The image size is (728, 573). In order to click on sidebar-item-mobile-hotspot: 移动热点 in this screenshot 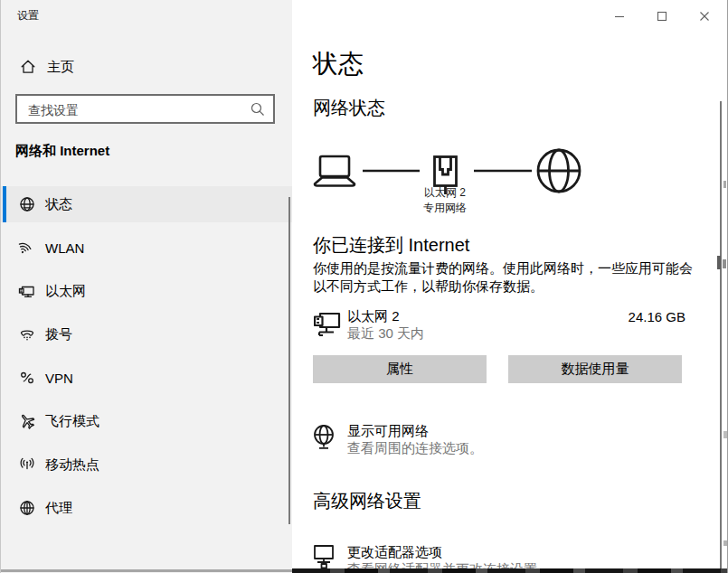, I will do `click(147, 465)`.